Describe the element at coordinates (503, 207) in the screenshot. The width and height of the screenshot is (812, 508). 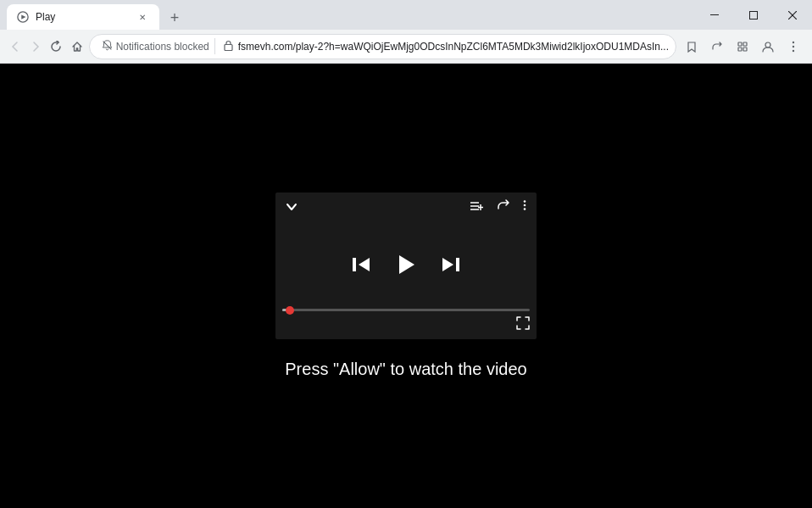
I see `share-icon` at that location.